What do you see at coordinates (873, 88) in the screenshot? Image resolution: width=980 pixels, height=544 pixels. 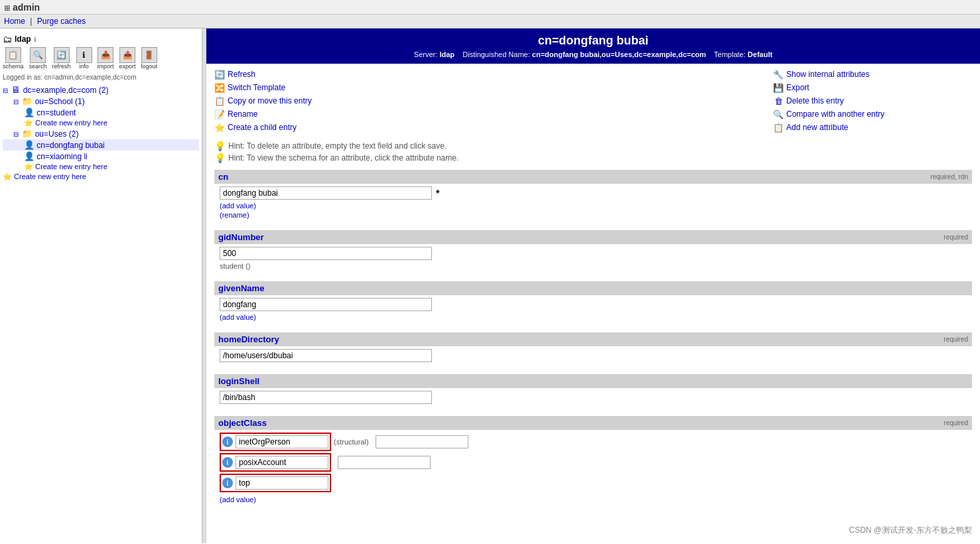 I see `export-action: 💾 Export` at bounding box center [873, 88].